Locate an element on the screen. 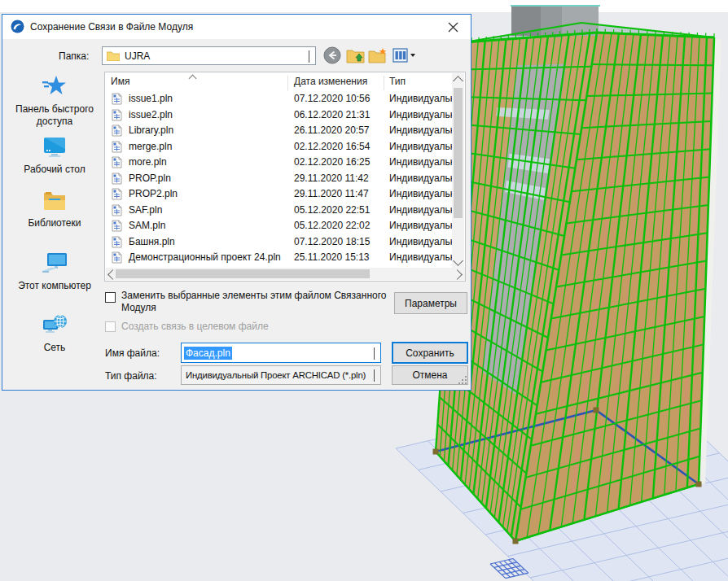 The image size is (728, 581). cancel-button: Отмена is located at coordinates (430, 375).